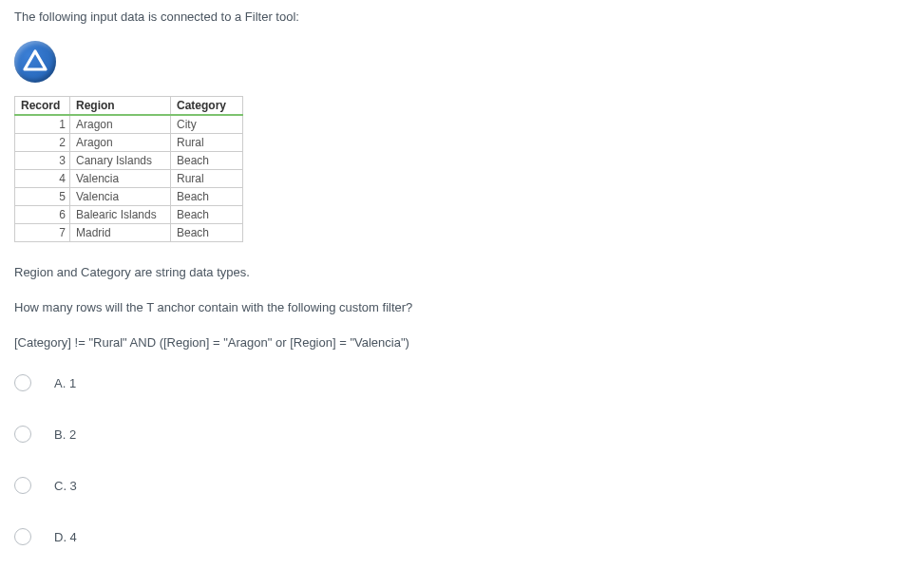 Image resolution: width=912 pixels, height=588 pixels. Describe the element at coordinates (43, 142) in the screenshot. I see `cell-record: 2` at that location.